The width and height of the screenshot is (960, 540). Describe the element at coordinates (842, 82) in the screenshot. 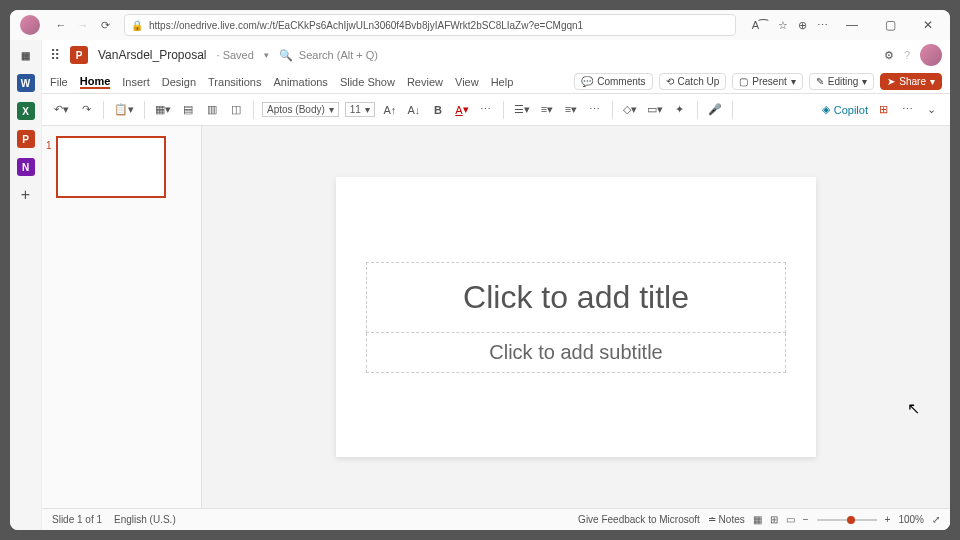

I see `editing-button: ✎Editing▾` at that location.